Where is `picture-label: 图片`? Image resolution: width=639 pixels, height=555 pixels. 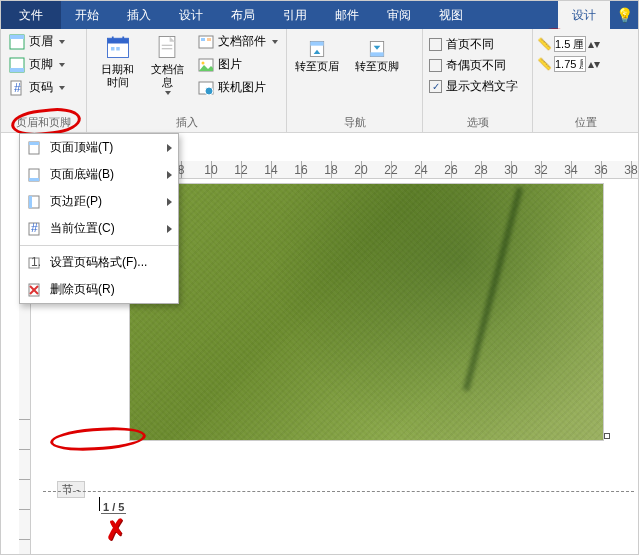 picture-label: 图片 is located at coordinates (230, 64).